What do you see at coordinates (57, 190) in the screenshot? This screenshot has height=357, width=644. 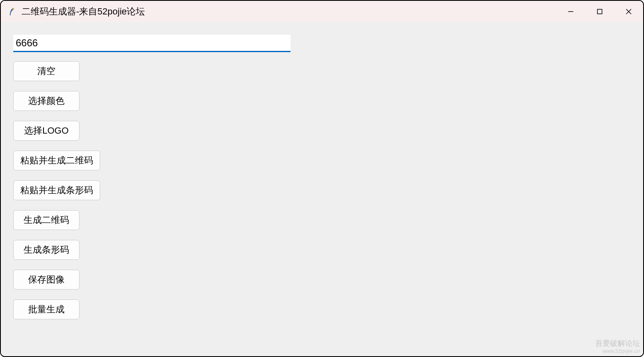 I see `paste-generate-barcode-button: 粘贴并生成条形码` at bounding box center [57, 190].